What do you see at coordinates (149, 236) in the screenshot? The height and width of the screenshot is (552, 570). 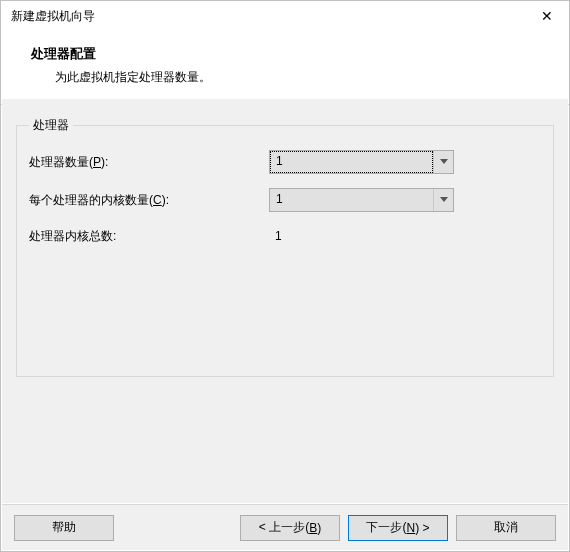 I see `label-total-cores: 处理器内核总数:` at bounding box center [149, 236].